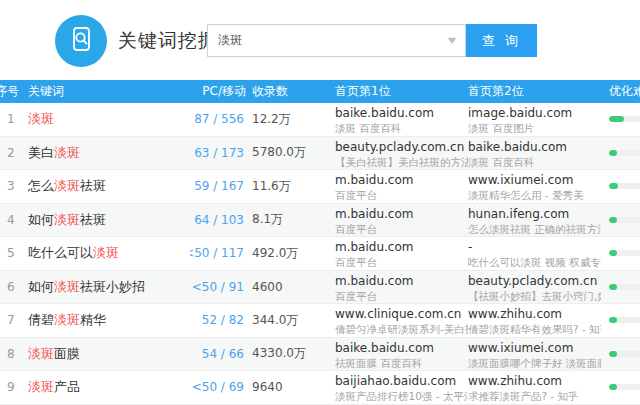 The width and height of the screenshot is (640, 405). What do you see at coordinates (534, 154) in the screenshot?
I see `second-position-cell: baike.baidu.com 淡斑 百度百科` at bounding box center [534, 154].